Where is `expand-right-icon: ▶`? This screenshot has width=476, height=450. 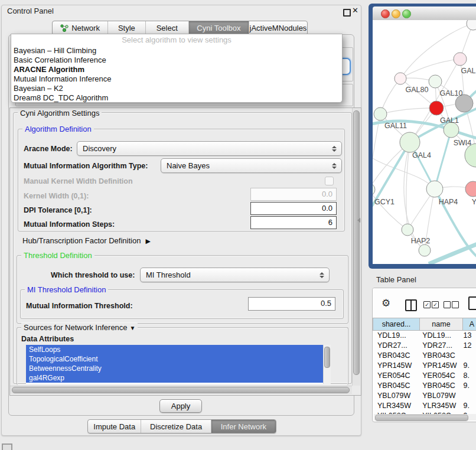
expand-right-icon: ▶ is located at coordinates (148, 241).